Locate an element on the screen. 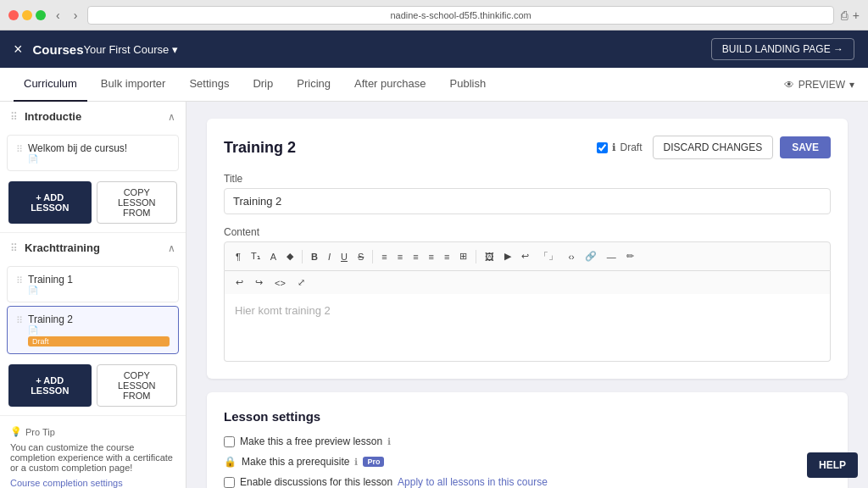 The height and width of the screenshot is (488, 868). section-header-introductie: ⠿ Introductie ∧ is located at coordinates (93, 117).